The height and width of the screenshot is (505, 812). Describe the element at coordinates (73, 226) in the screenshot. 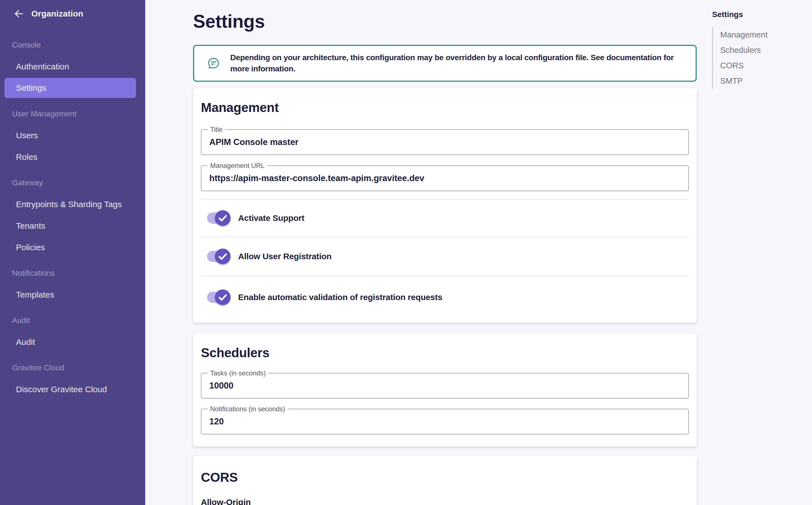

I see `sidebar-item-tenants: Tenants` at that location.